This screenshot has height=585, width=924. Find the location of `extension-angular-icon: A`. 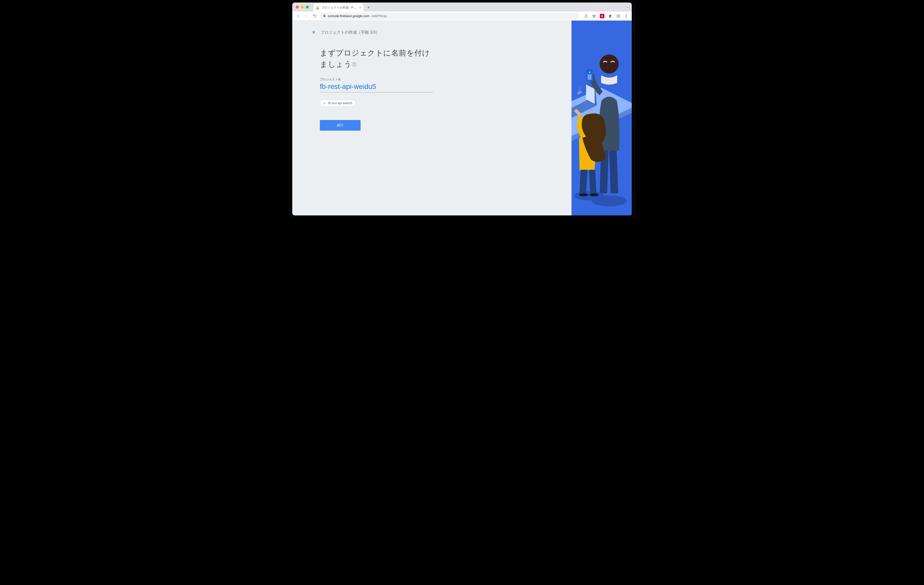

extension-angular-icon: A is located at coordinates (602, 16).